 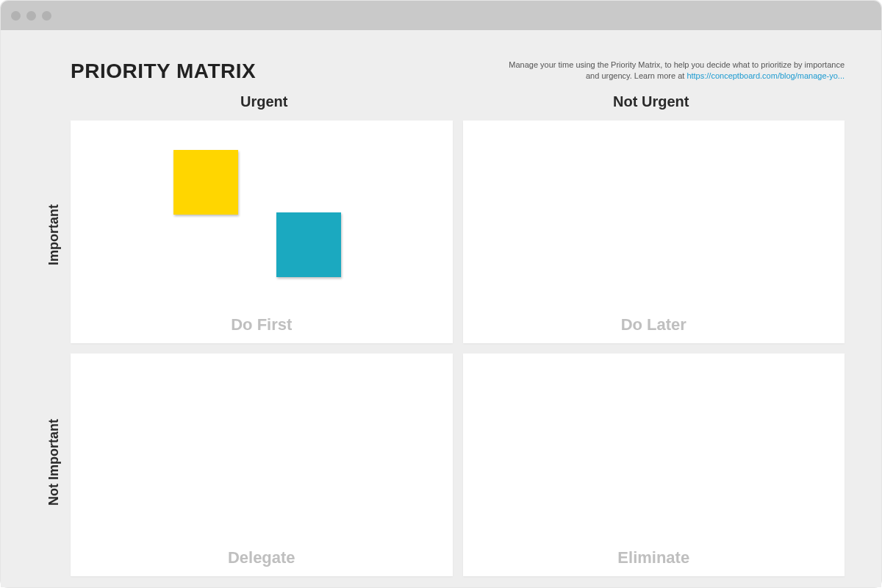 I want to click on page-title: PRIORITY MATRIX, so click(x=163, y=71).